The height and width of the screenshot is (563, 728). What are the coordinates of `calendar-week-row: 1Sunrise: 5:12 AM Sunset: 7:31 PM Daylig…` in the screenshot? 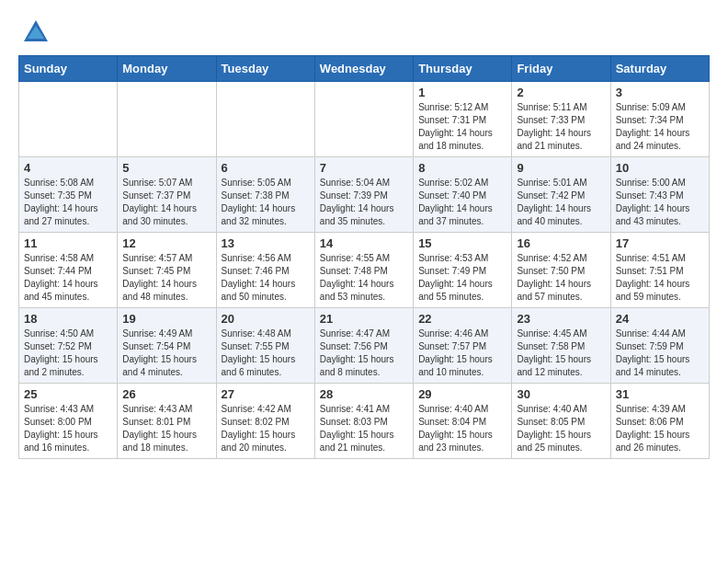 It's located at (364, 120).